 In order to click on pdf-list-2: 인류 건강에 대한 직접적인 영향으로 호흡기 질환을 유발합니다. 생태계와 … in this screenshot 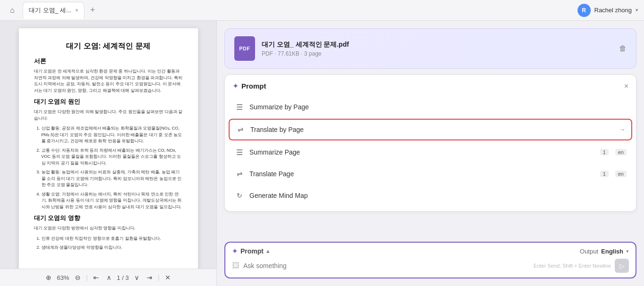, I will do `click(108, 243)`.